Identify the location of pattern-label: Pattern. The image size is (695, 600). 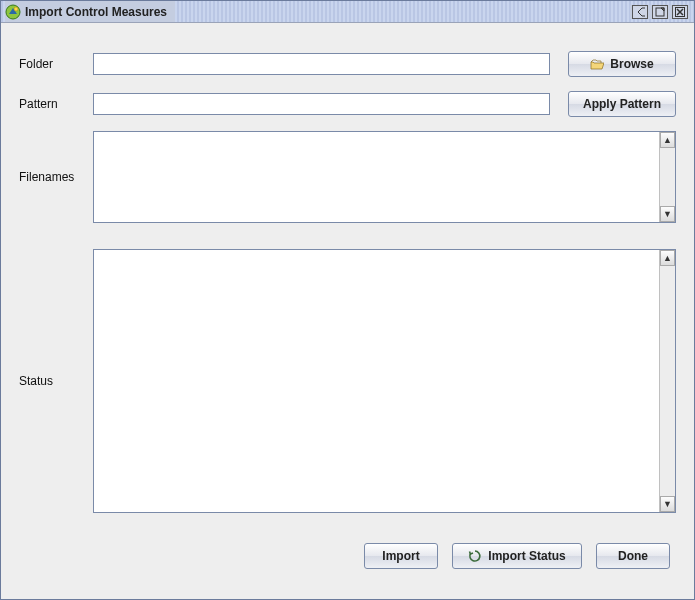
(53, 104).